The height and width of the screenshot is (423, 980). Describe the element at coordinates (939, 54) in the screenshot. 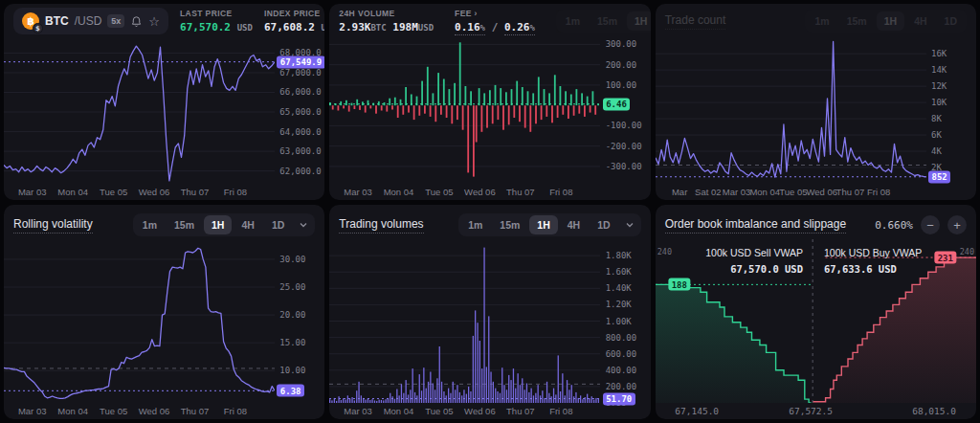

I see `y-axis-tick: 16K` at that location.